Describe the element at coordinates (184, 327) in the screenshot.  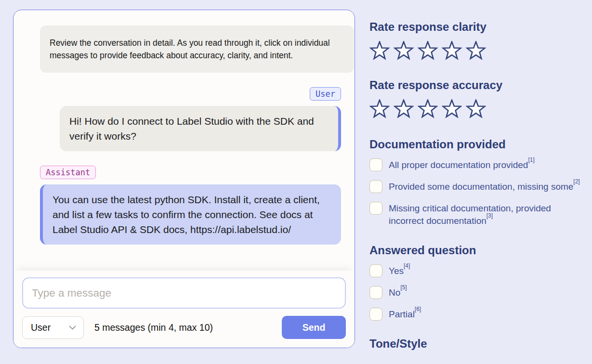
I see `composer-toolbar: User 5 messages (min 4, max 10) Send` at that location.